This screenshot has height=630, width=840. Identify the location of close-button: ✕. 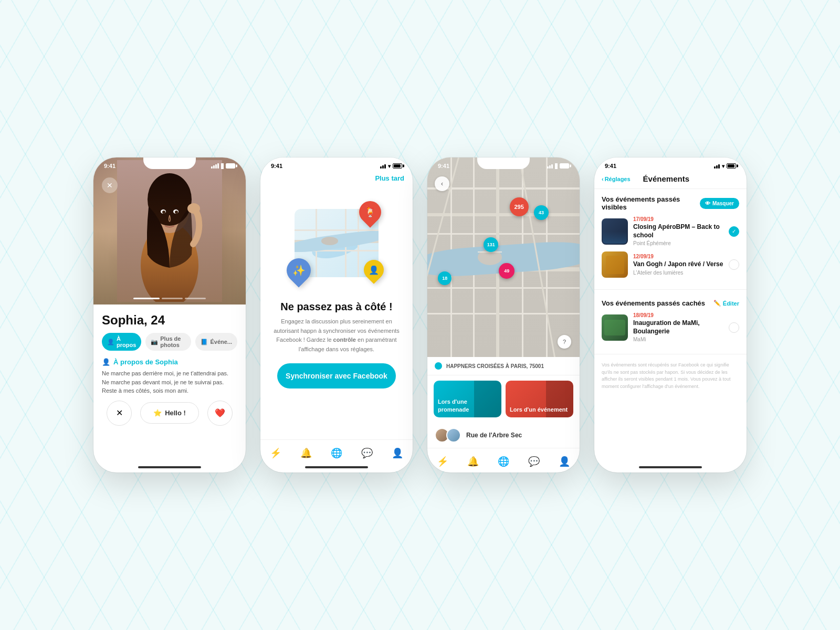
(110, 185).